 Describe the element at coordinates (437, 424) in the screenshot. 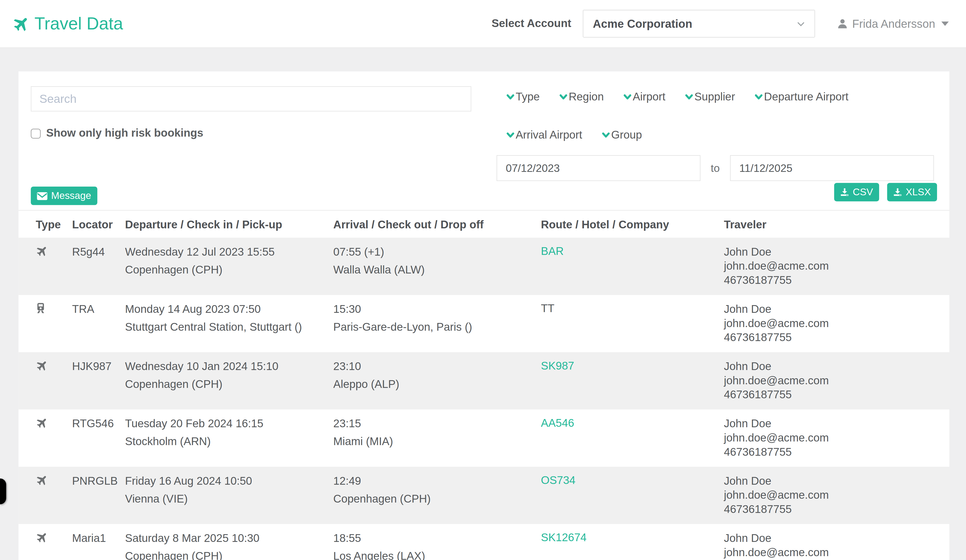

I see `arrival-time: 23:15` at that location.